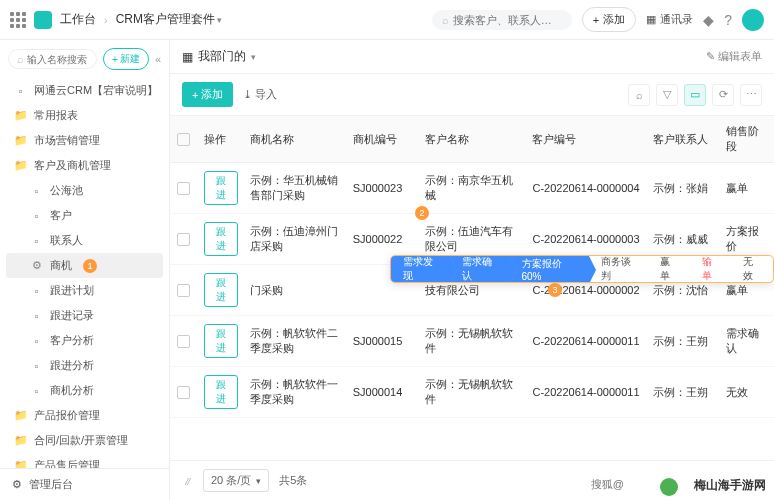  I want to click on breadcrumb-root: 工作台, so click(78, 20).